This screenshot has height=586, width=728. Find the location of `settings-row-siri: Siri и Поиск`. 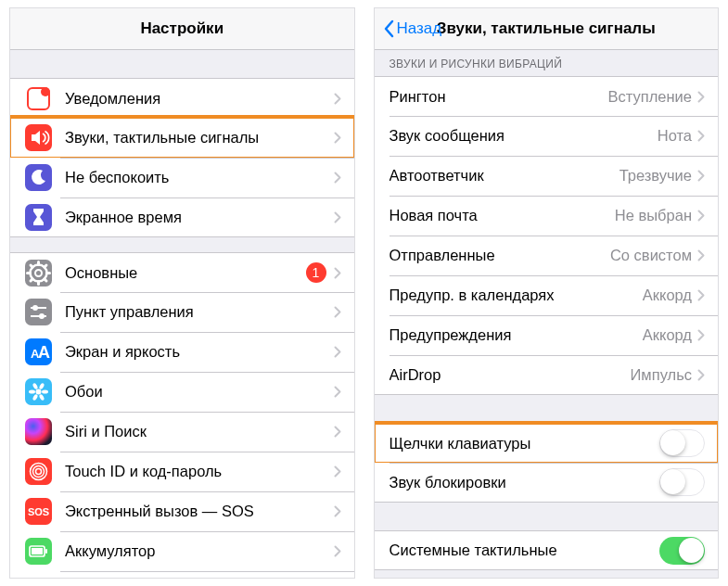

settings-row-siri: Siri и Поиск is located at coordinates (182, 432).